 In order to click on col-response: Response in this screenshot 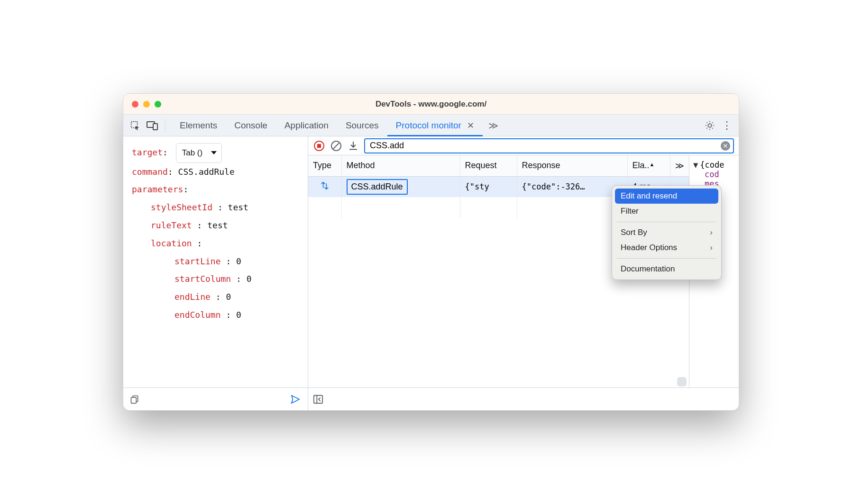, I will do `click(572, 166)`.